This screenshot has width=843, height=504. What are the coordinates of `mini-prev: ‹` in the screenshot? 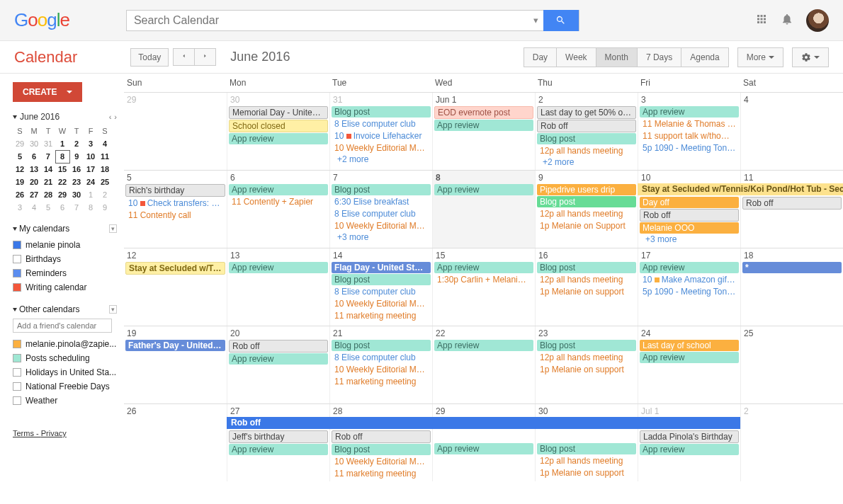 It's located at (111, 117).